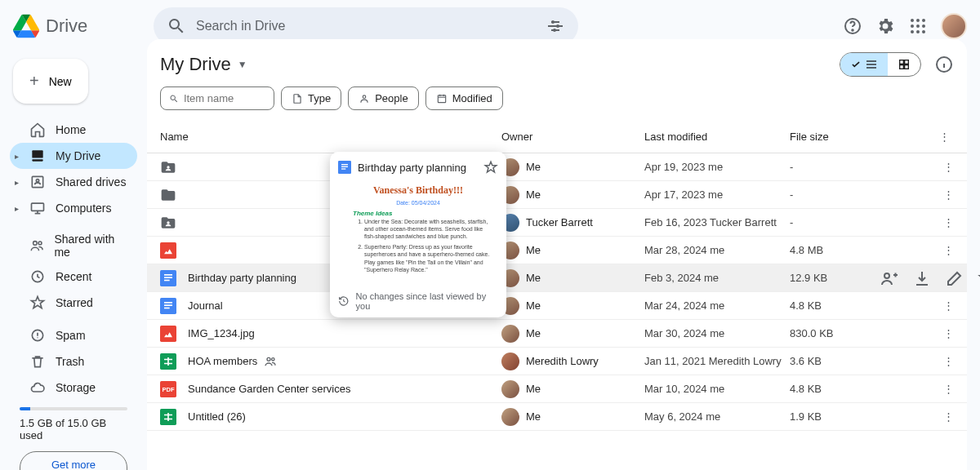 The image size is (980, 470). What do you see at coordinates (557, 167) in the screenshot?
I see `table-row: MeApr 19, 2023 me-⋮` at bounding box center [557, 167].